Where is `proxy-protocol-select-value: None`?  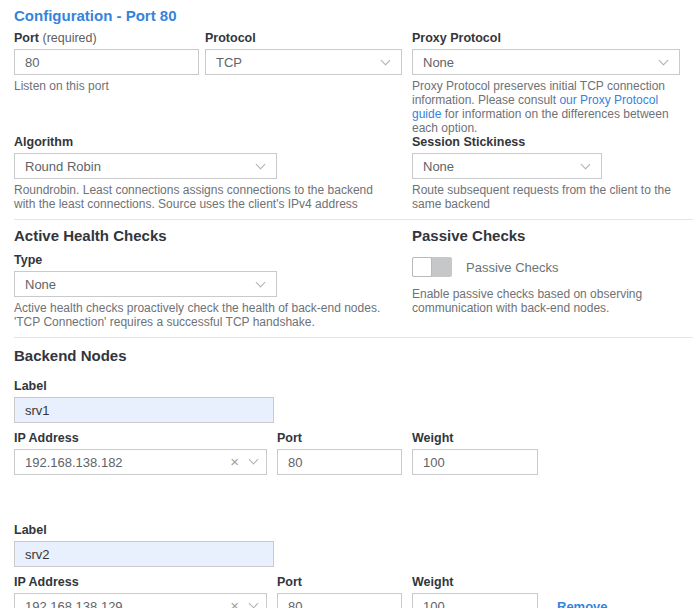 proxy-protocol-select-value: None is located at coordinates (438, 62).